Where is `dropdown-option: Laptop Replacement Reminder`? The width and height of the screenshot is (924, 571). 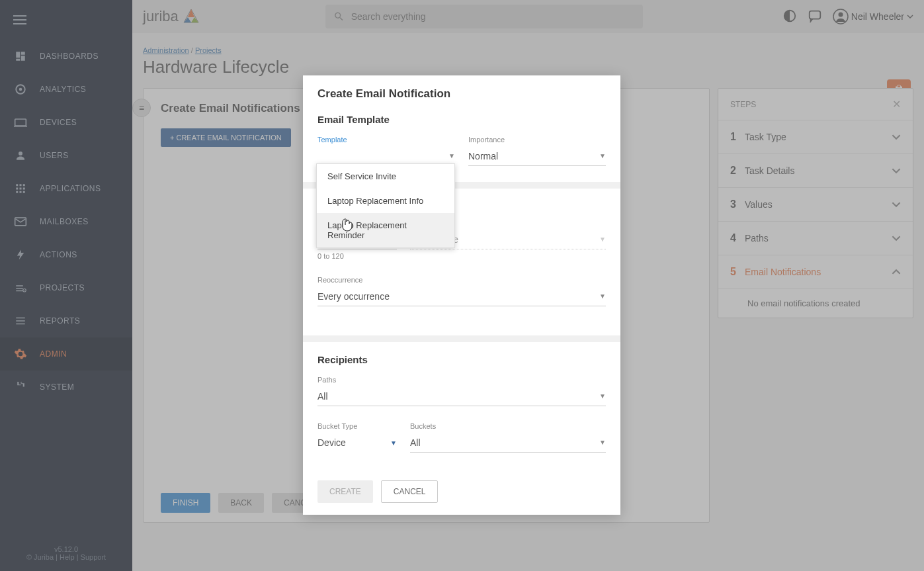 dropdown-option: Laptop Replacement Reminder is located at coordinates (386, 230).